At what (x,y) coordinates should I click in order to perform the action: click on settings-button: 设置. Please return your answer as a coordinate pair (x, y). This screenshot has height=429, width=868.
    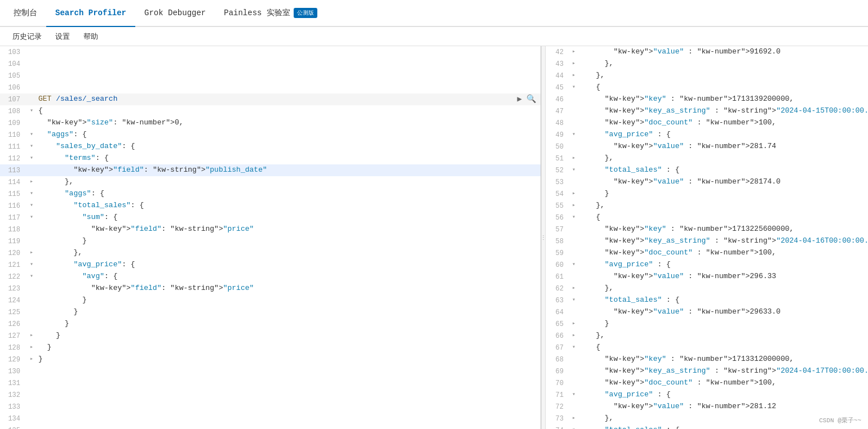
    Looking at the image, I should click on (63, 37).